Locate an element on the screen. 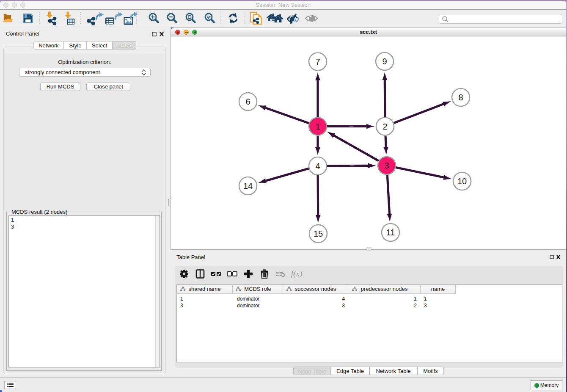 This screenshot has height=392, width=567. svg-text: 1 is located at coordinates (317, 127).